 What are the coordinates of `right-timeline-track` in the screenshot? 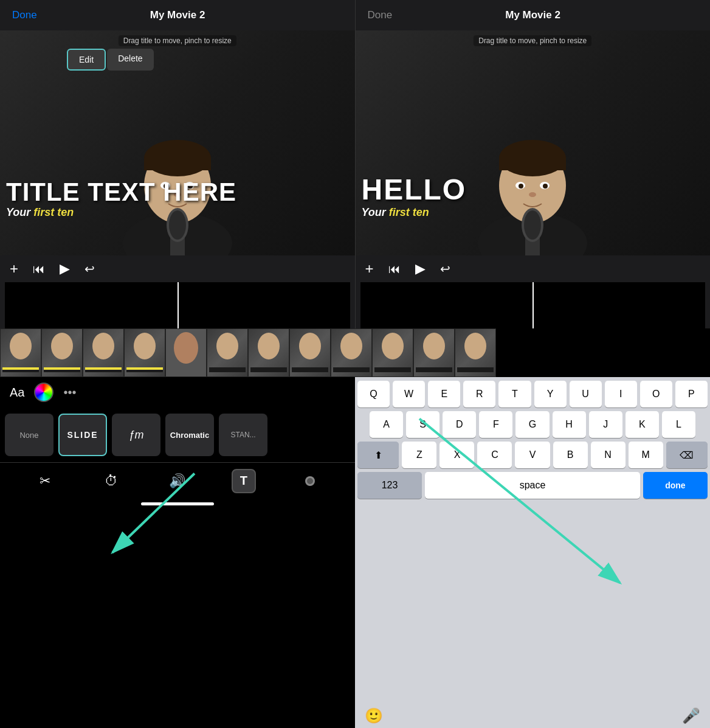 It's located at (533, 305).